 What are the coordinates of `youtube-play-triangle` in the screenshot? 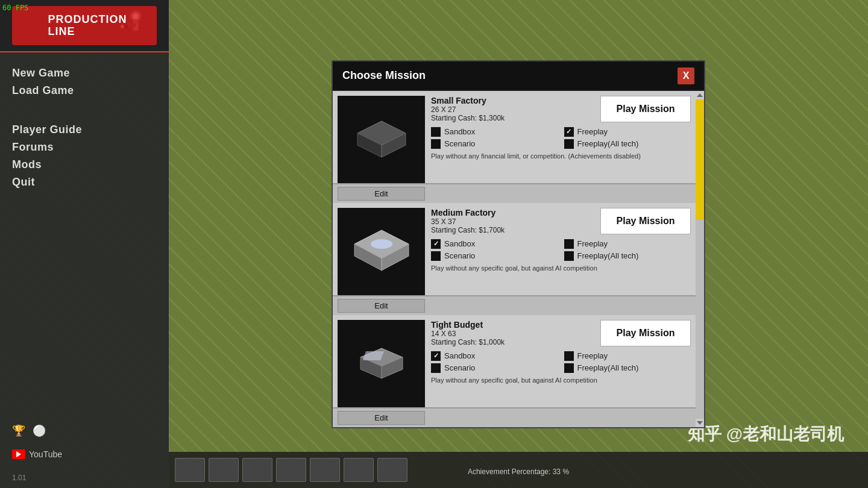 It's located at (19, 454).